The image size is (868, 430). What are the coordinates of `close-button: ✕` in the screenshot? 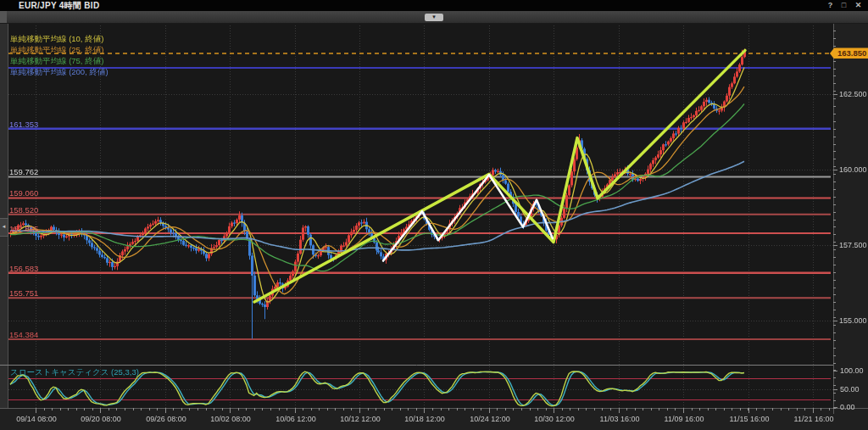 It's located at (858, 5).